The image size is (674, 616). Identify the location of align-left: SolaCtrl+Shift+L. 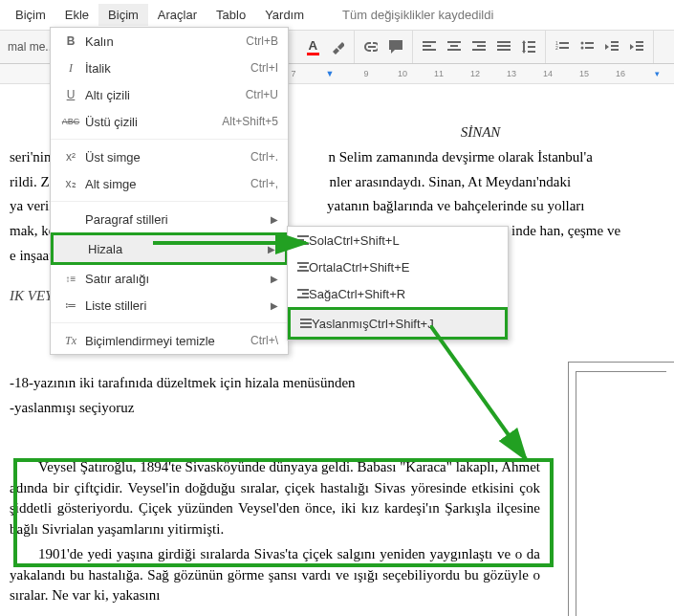
(398, 240).